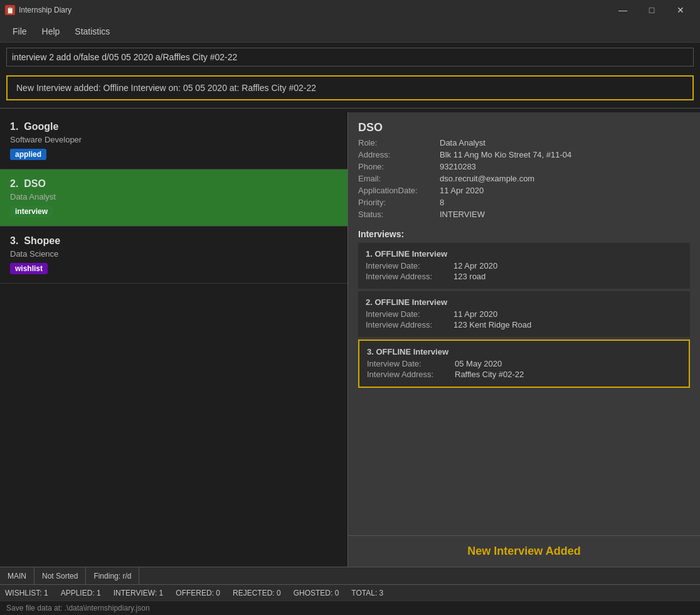 This screenshot has width=700, height=615. What do you see at coordinates (174, 197) in the screenshot?
I see `list-item-role: Data Analyst` at bounding box center [174, 197].